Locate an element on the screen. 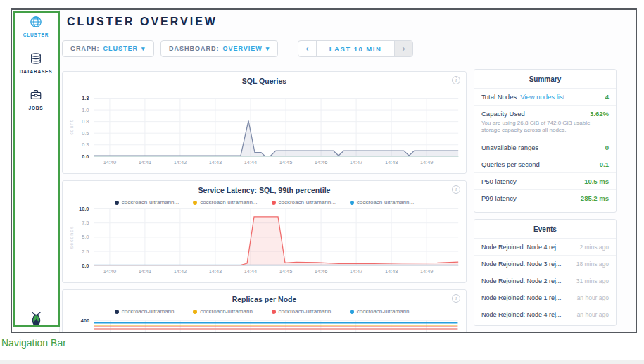 Image resolution: width=644 pixels, height=364 pixels. dashboard-dropdown-value: OVERVIEW is located at coordinates (243, 49).